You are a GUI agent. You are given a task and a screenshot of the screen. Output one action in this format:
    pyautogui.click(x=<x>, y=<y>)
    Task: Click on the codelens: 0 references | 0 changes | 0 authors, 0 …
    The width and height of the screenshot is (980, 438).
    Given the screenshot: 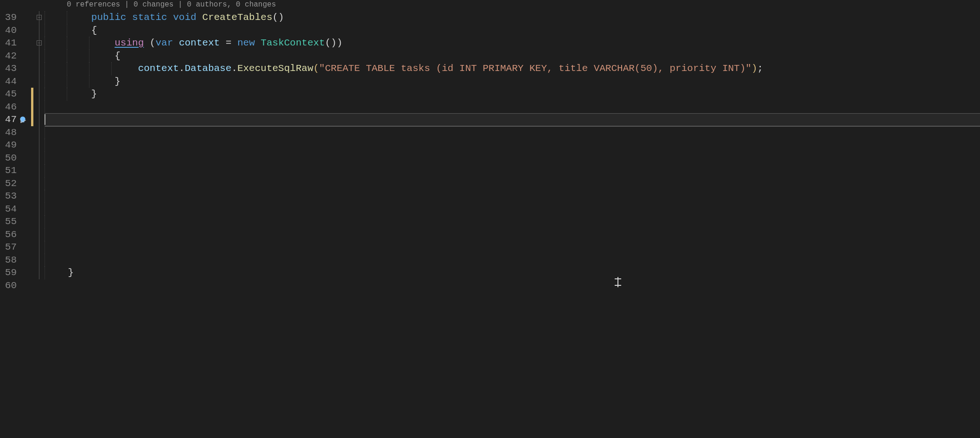 What is the action you would take?
    pyautogui.click(x=512, y=6)
    